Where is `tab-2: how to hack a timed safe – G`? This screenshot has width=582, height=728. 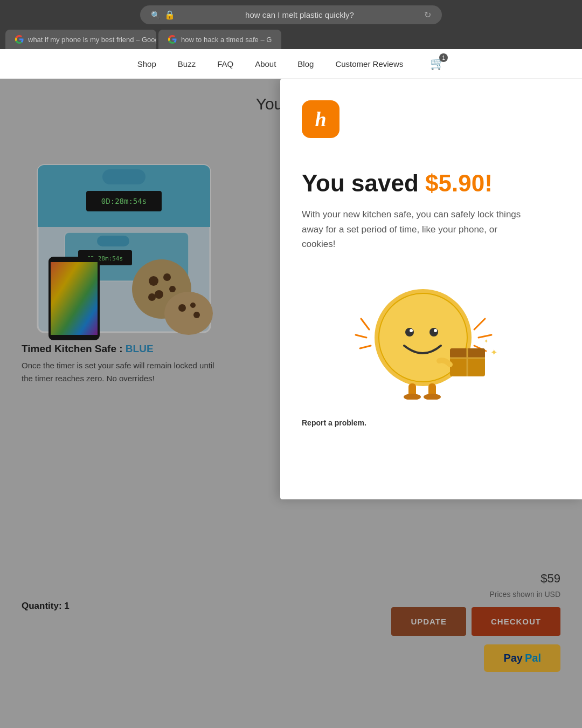
tab-2: how to hack a timed safe – G is located at coordinates (220, 39).